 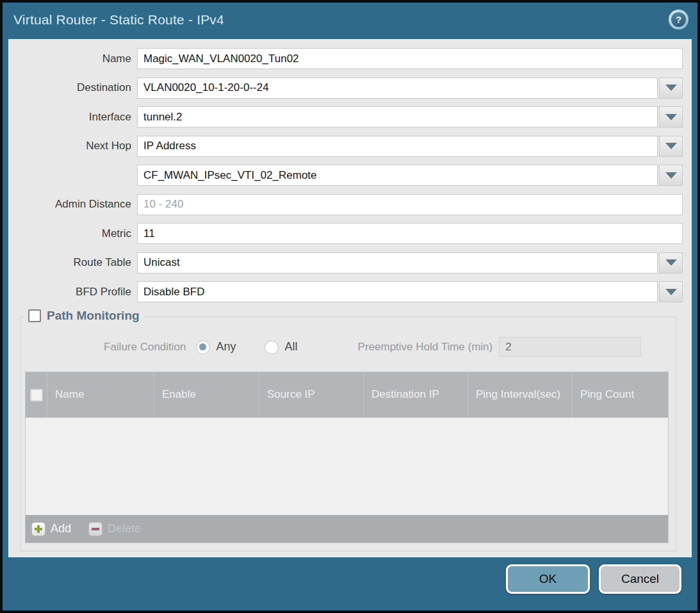 I want to click on column-header-name: Name, so click(x=100, y=395).